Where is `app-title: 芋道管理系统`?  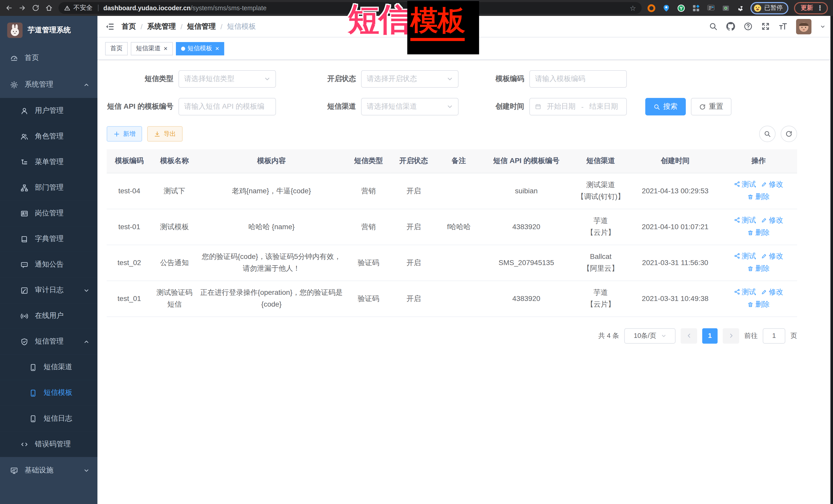
app-title: 芋道管理系统 is located at coordinates (49, 30).